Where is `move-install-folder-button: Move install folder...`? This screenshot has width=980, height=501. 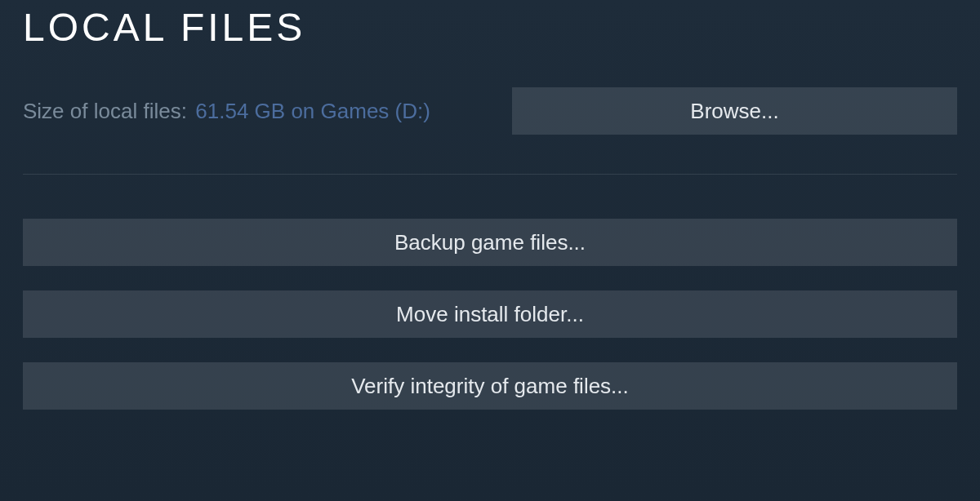
move-install-folder-button: Move install folder... is located at coordinates (490, 314).